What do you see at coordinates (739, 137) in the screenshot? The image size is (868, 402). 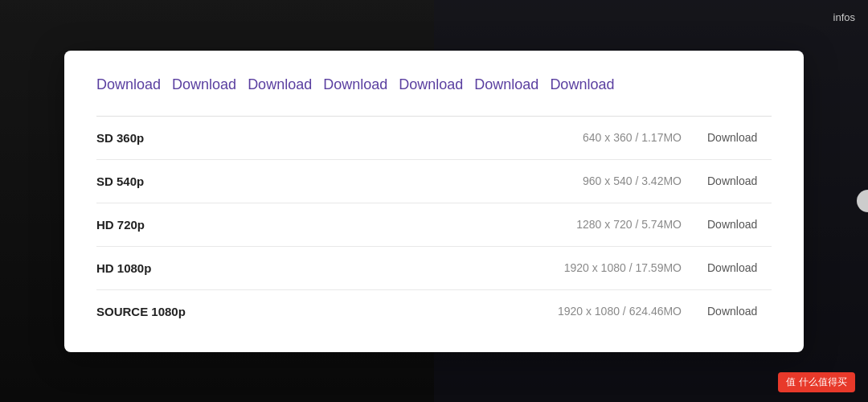 I see `download-button-sd360: Download` at bounding box center [739, 137].